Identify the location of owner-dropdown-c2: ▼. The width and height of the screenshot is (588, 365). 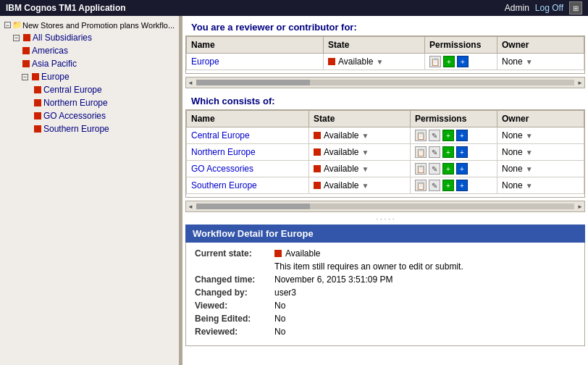
(529, 169).